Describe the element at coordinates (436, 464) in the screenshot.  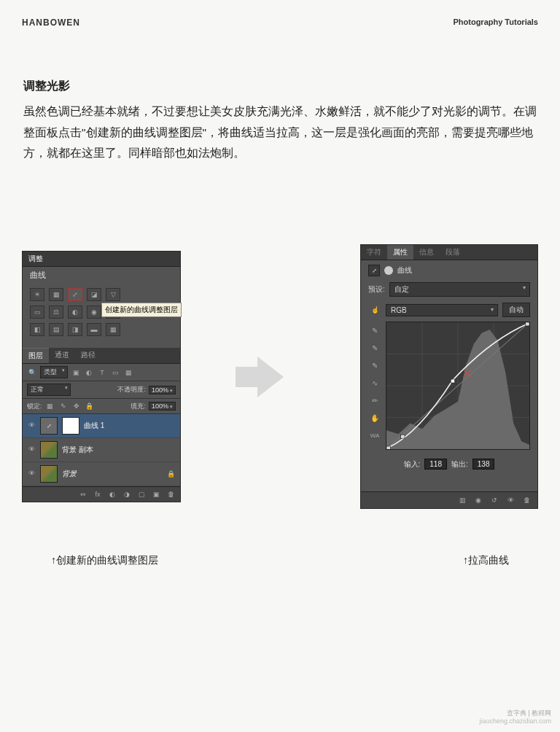
I see `input-value: 118` at that location.